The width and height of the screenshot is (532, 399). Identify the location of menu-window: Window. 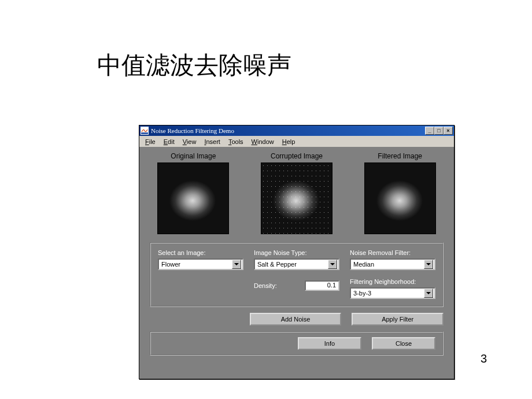
(263, 142).